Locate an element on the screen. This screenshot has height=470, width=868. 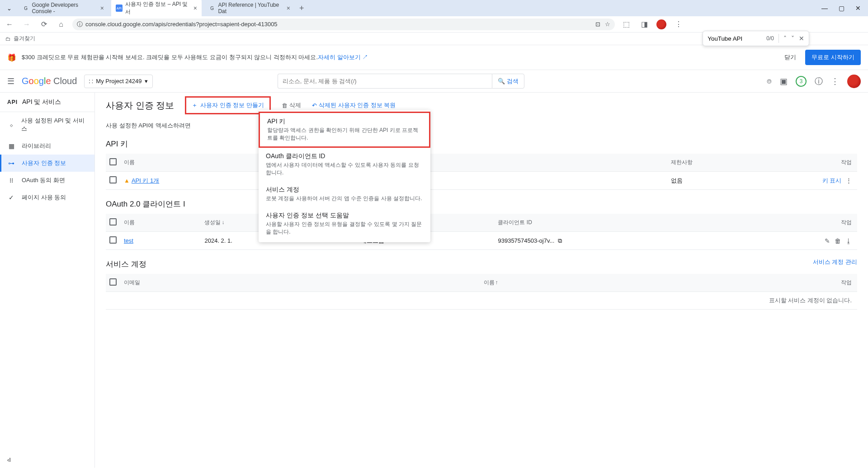
oauth-clients-table: 이름 생성일↓ 유형 클라이언트 ID 작업 test 2024. 2. 1. … is located at coordinates (481, 232).